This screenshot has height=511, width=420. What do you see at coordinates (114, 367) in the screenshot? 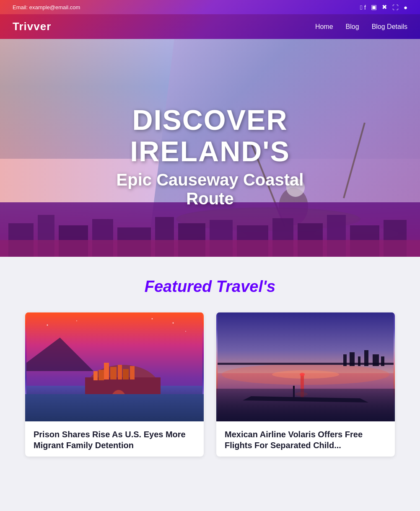
I see `card1-illustration` at bounding box center [114, 367].